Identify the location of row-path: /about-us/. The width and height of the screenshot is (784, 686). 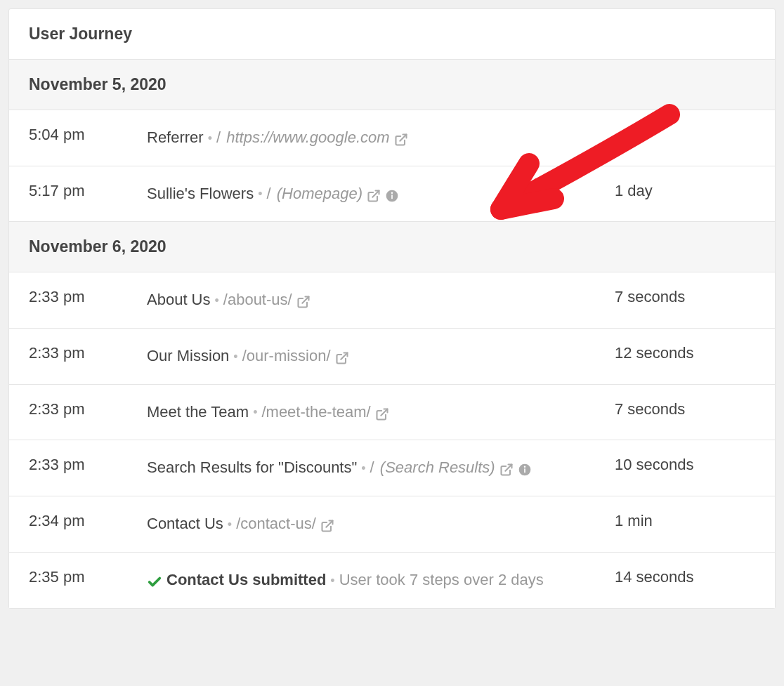
(258, 299).